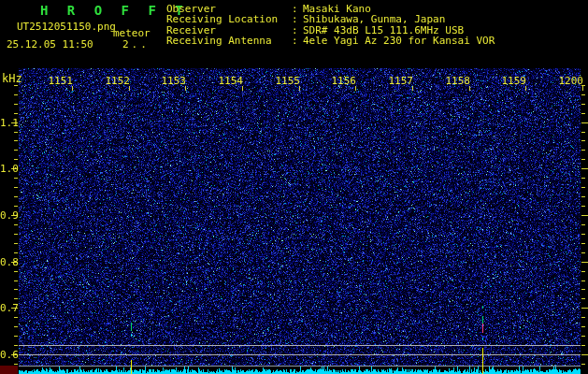 The height and width of the screenshot is (374, 588). What do you see at coordinates (229, 41) in the screenshot?
I see `info-label: Receiving Antenna` at bounding box center [229, 41].